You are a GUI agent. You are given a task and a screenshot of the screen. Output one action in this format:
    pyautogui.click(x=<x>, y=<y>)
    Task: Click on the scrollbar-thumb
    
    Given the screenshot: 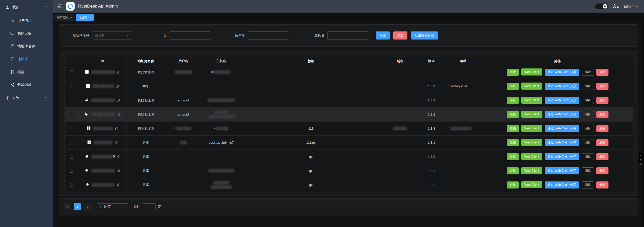 What is the action you would take?
    pyautogui.click(x=641, y=159)
    